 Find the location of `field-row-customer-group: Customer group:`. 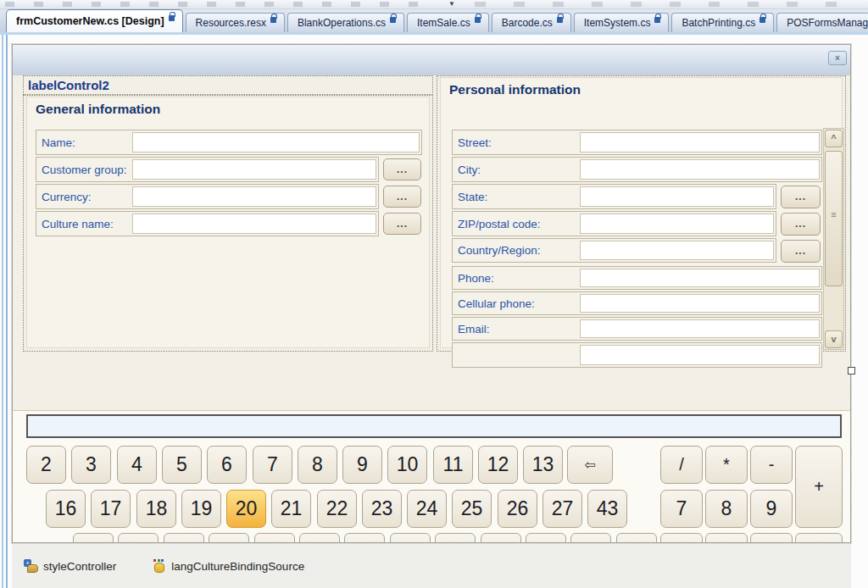

field-row-customer-group: Customer group: is located at coordinates (207, 169).